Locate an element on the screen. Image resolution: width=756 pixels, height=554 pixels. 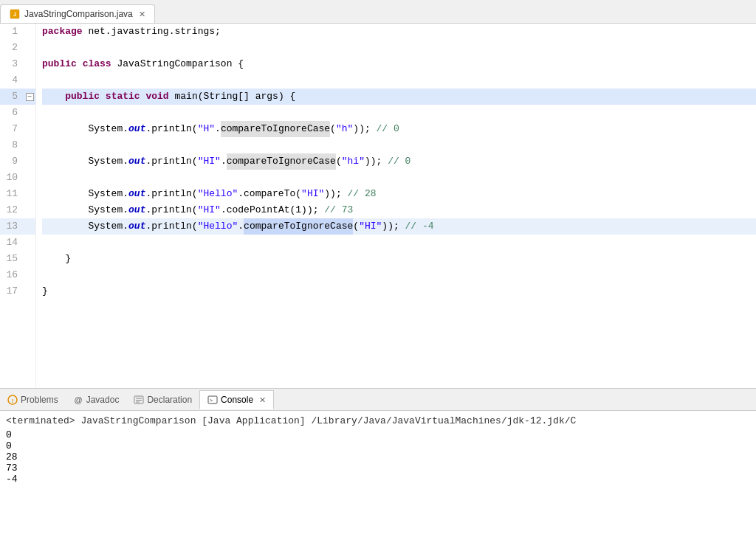
line-num-9: 9 is located at coordinates (12, 162).